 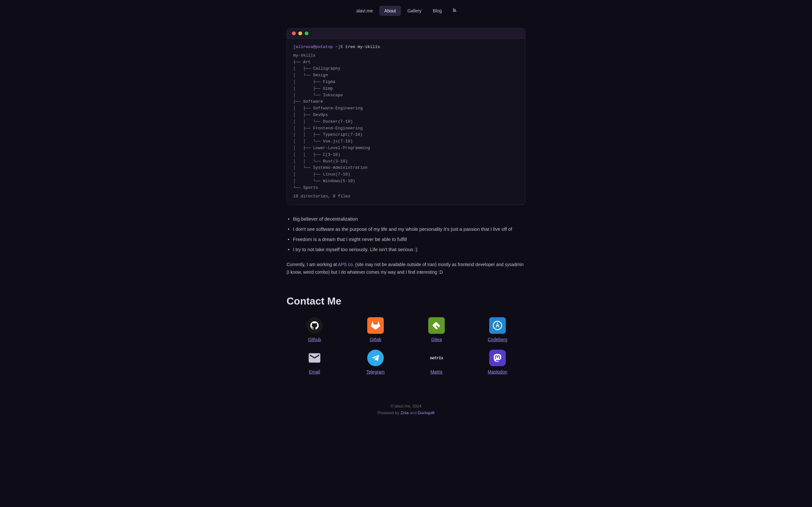 What do you see at coordinates (414, 11) in the screenshot?
I see `nav-gallery: Gallery` at bounding box center [414, 11].